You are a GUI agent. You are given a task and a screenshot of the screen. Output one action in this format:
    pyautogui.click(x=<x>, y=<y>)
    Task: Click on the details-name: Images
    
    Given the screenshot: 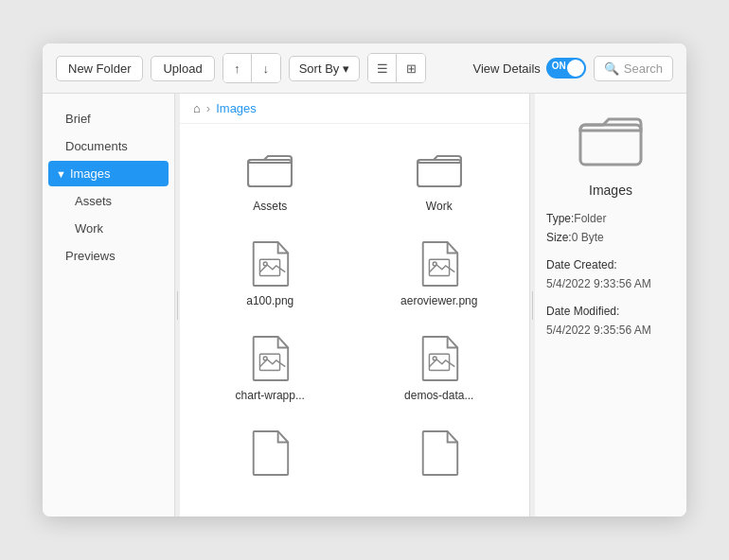 What is the action you would take?
    pyautogui.click(x=611, y=190)
    